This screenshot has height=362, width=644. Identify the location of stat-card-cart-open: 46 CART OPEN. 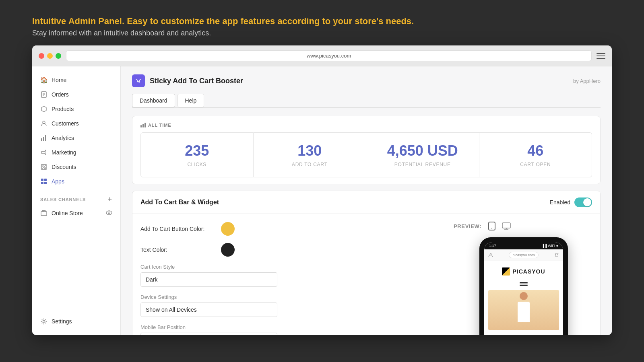
(536, 155).